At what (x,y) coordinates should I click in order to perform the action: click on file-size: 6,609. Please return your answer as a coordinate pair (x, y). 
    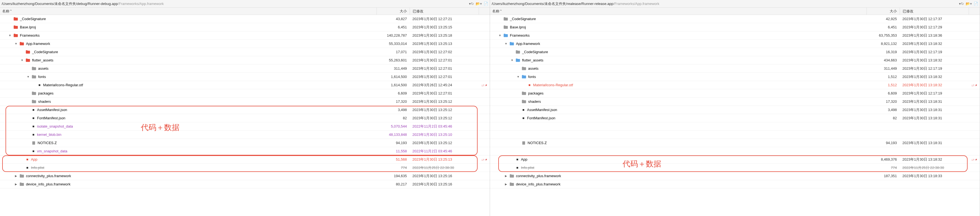
    Looking at the image, I should click on (393, 93).